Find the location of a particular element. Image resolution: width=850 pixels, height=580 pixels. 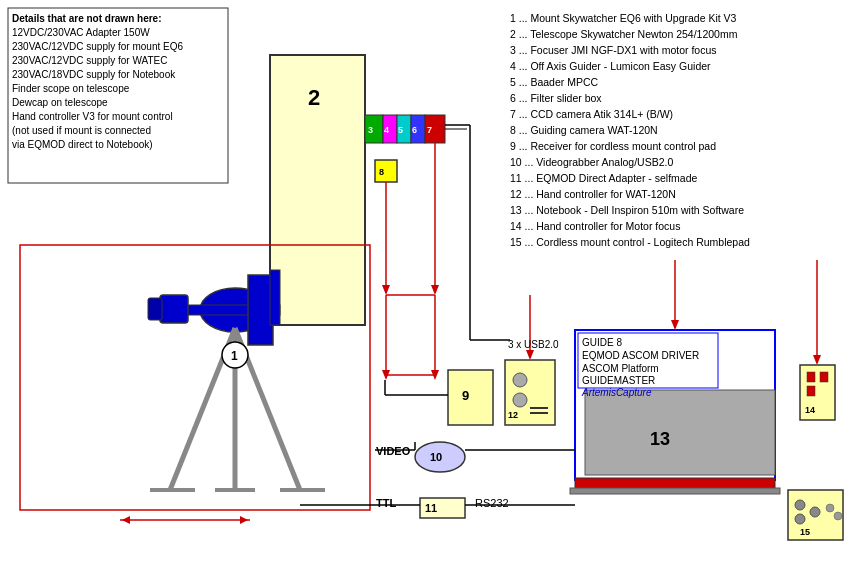

svg-text: 2 is located at coordinates (314, 98).